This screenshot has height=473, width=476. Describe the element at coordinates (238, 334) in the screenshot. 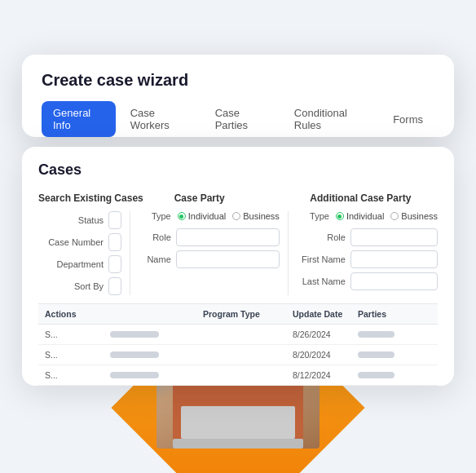

I see `table-row: S... 8/26/2024` at that location.